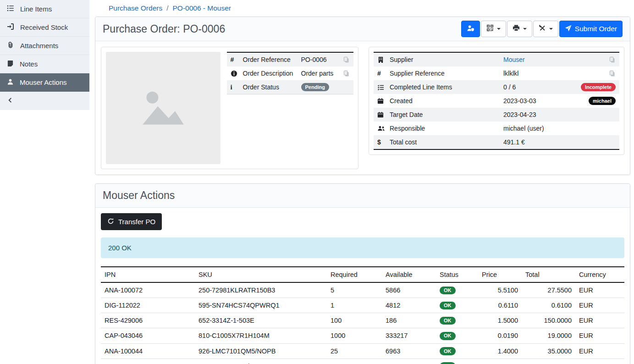 This screenshot has width=634, height=364. Describe the element at coordinates (496, 73) in the screenshot. I see `detail-row-supplier-reference: # Supplier Reference lklklkl` at that location.